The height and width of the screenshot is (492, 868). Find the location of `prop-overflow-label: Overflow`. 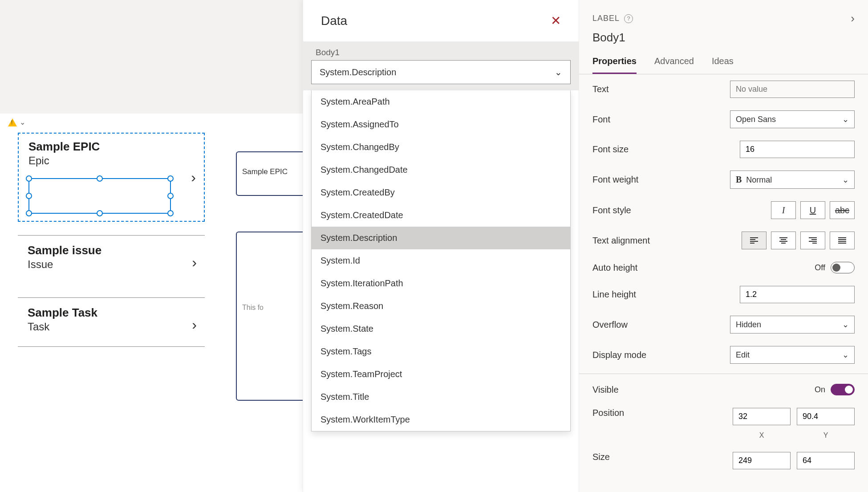

prop-overflow-label: Overflow is located at coordinates (610, 325).